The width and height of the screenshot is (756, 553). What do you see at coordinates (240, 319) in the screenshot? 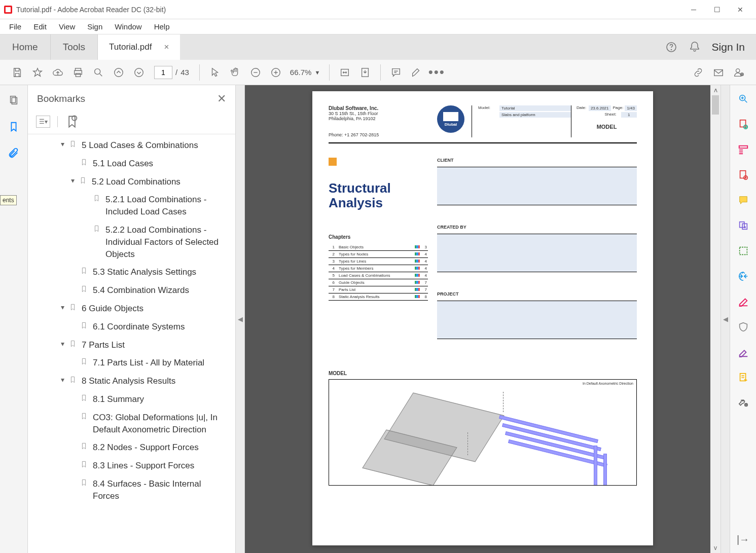
I see `collapse-left-icon: ◀` at bounding box center [240, 319].